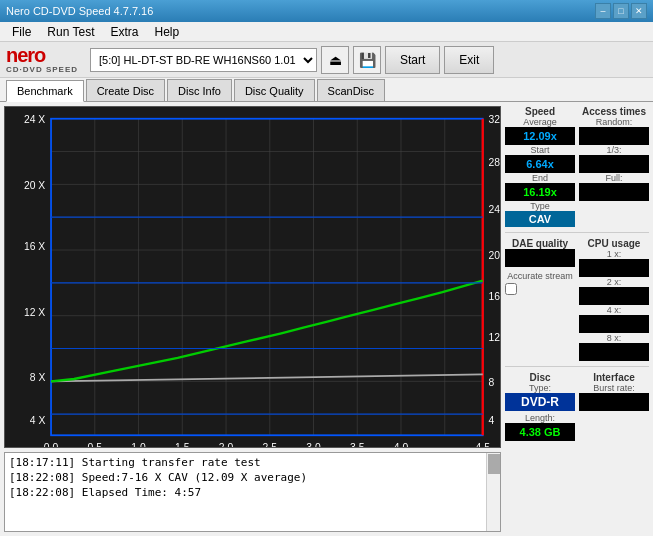 The width and height of the screenshot is (653, 536). I want to click on stats-bottom: Disc Type: DVD-R Length: 4.38 GB Interfa…, so click(577, 406).